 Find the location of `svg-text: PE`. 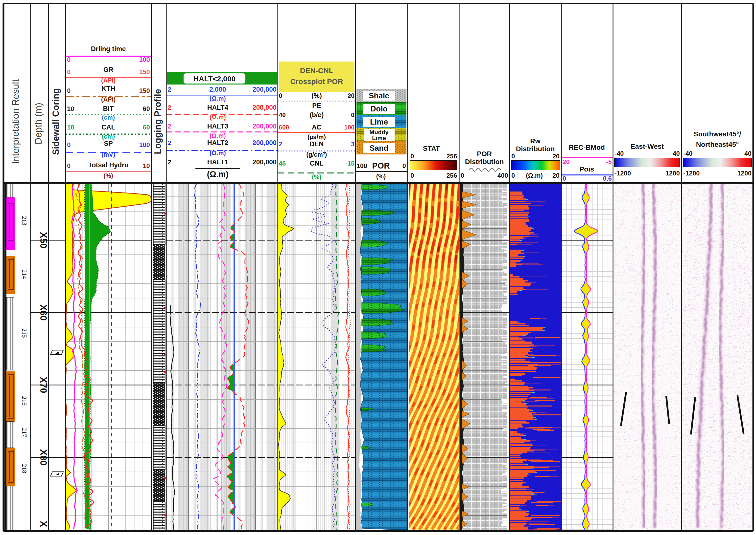

svg-text: PE is located at coordinates (317, 106).